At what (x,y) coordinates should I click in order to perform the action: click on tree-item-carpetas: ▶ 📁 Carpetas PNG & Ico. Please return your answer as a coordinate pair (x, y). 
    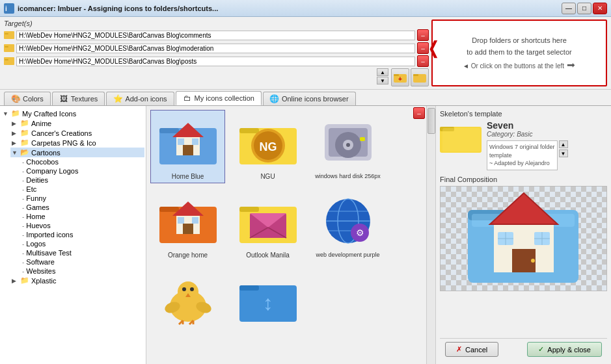
    Looking at the image, I should click on (77, 143).